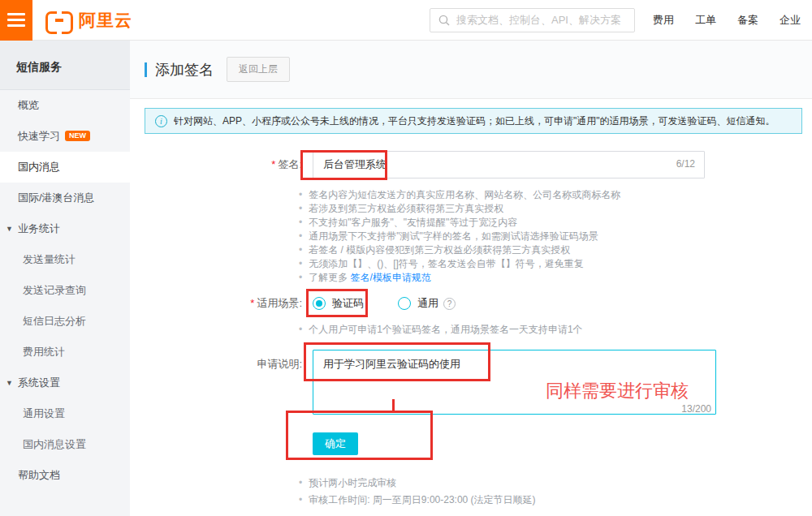 The image size is (812, 516). Describe the element at coordinates (65, 65) in the screenshot. I see `sidebar-title: 短信服务` at that location.